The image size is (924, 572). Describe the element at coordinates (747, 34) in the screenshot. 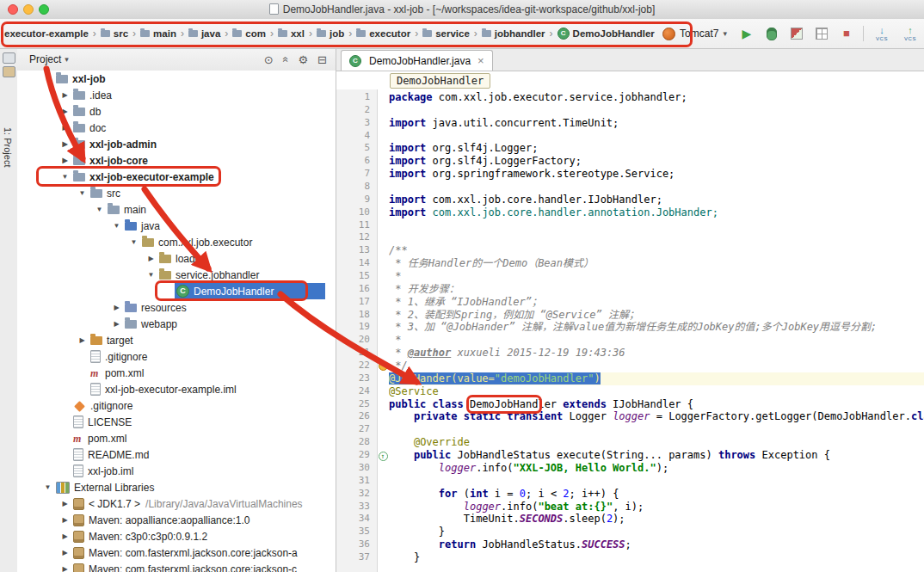

I see `run-button: ▶` at that location.